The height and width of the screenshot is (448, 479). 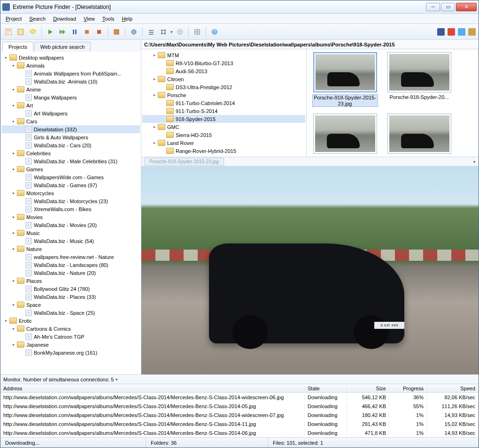 What do you see at coordinates (14, 19) in the screenshot?
I see `menu-project: Project` at bounding box center [14, 19].